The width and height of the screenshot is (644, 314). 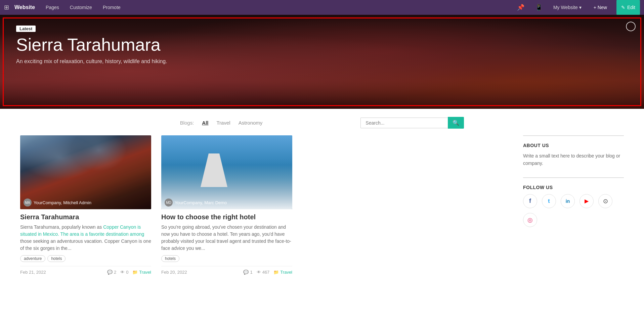 I want to click on edit-button: ✎ Edit, so click(x=628, y=7).